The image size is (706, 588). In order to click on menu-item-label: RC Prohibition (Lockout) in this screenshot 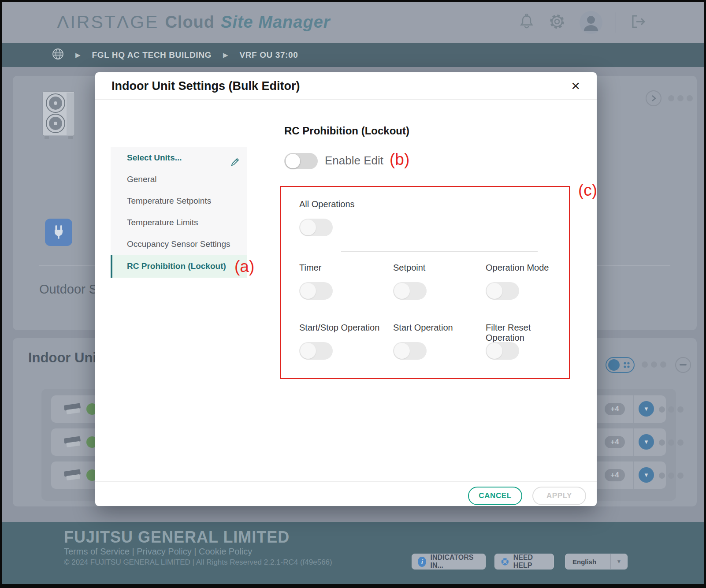, I will do `click(176, 266)`.